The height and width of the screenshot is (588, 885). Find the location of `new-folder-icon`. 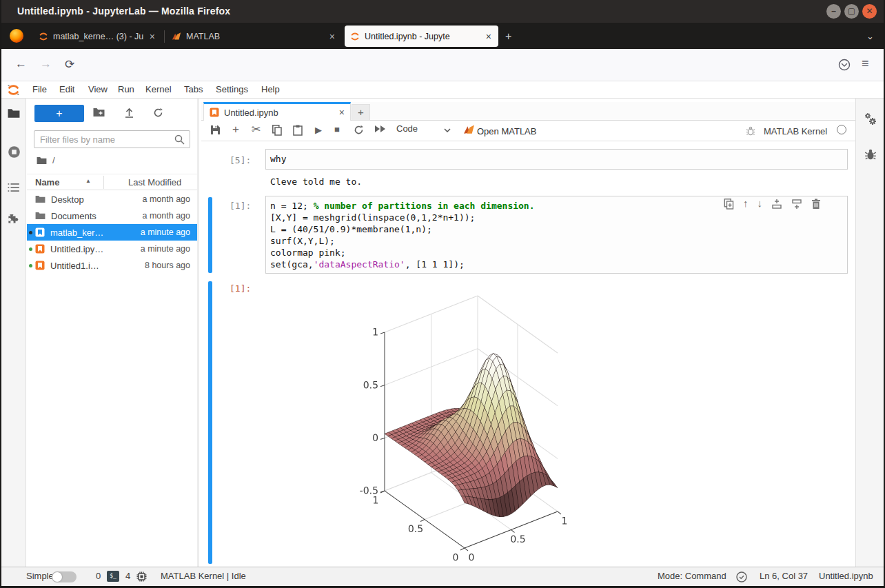

new-folder-icon is located at coordinates (99, 112).